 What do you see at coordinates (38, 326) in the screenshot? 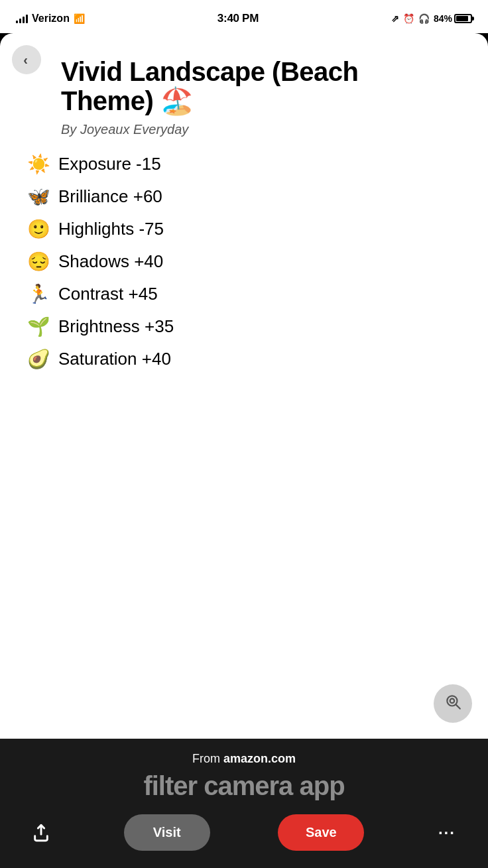
I see `brightness-emoji: 🌱` at bounding box center [38, 326].